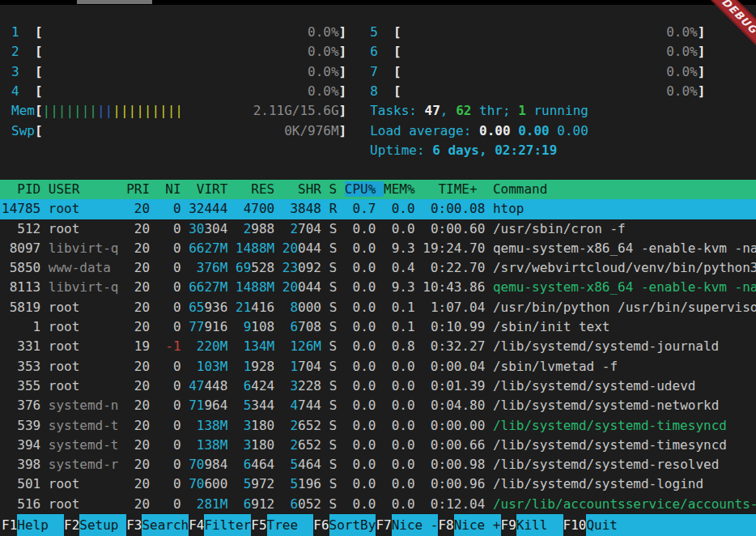 The image size is (756, 536). I want to click on fn-f10-quit-button: F10Quit, so click(599, 525).